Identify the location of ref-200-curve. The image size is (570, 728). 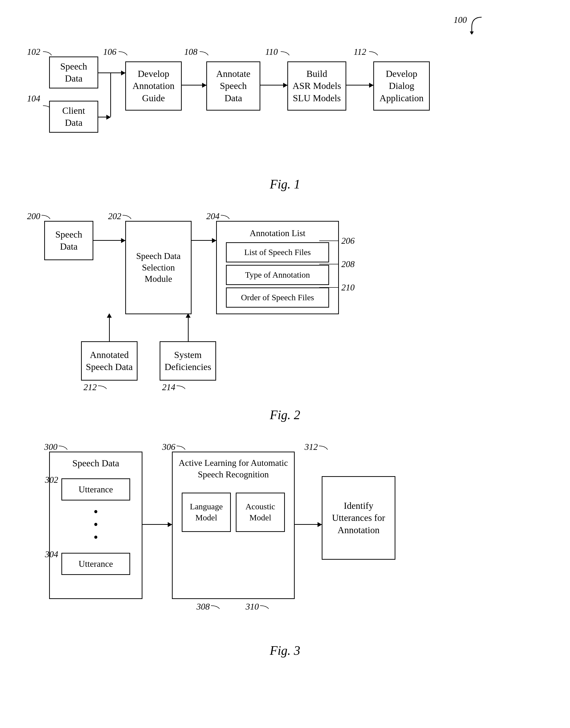
(46, 218).